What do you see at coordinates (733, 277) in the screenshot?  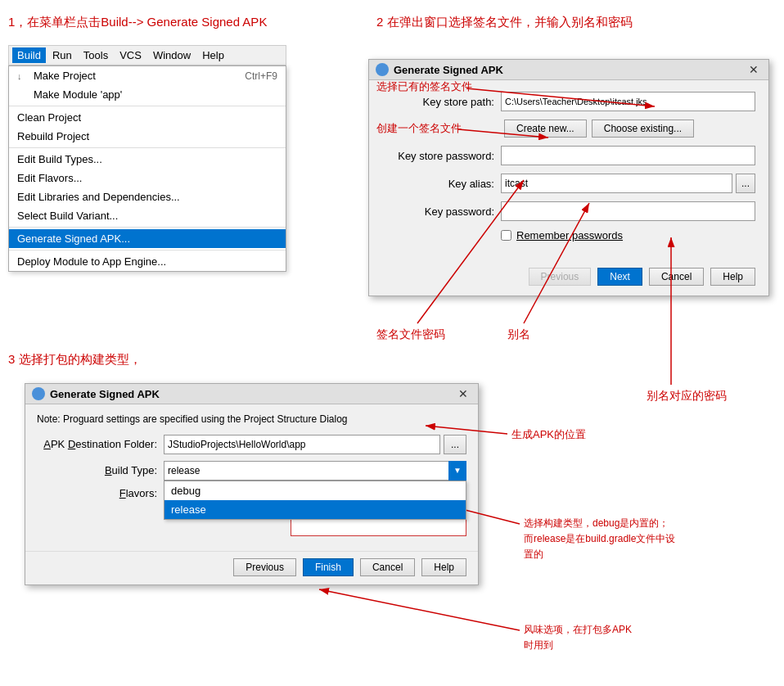 I see `sign-help-button: Help` at bounding box center [733, 277].